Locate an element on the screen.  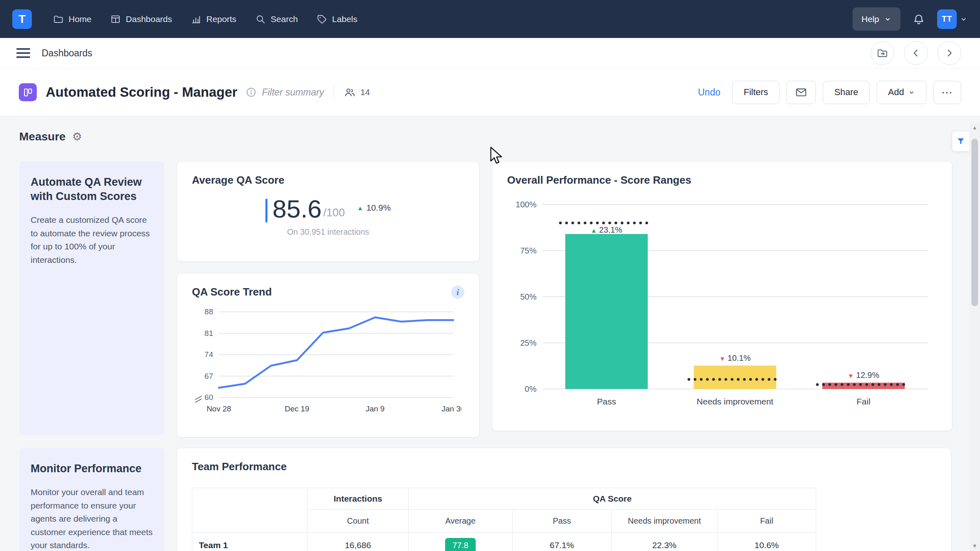
svg-text: Dec 19 is located at coordinates (297, 409).